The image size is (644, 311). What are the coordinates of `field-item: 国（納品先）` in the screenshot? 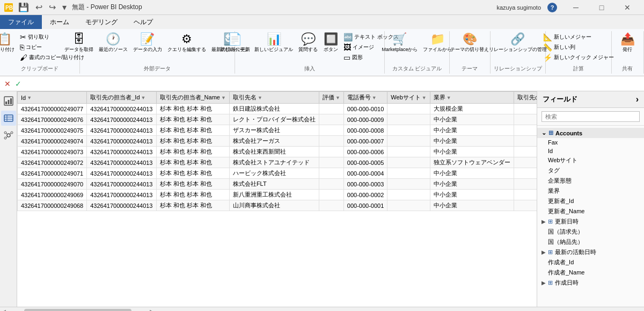 It's located at (590, 242).